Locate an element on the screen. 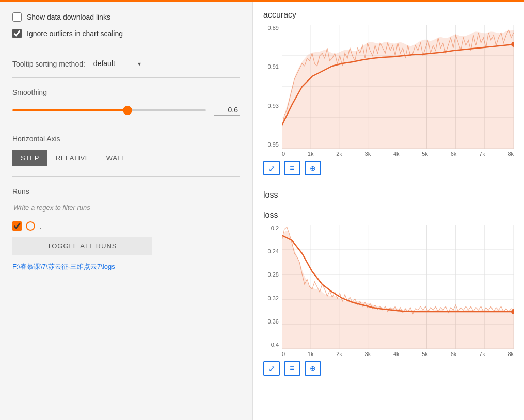 The height and width of the screenshot is (420, 524). x-8k: 8k is located at coordinates (511, 154).